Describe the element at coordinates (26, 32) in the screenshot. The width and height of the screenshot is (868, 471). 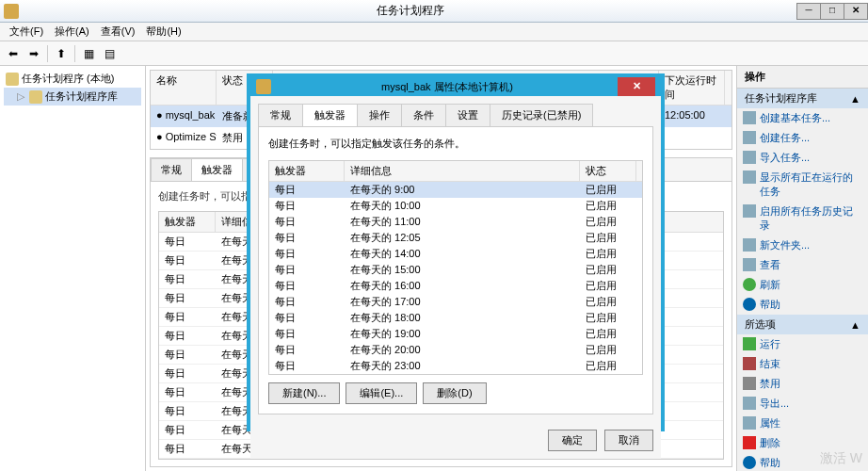
I see `menu-file: 文件(F)` at that location.